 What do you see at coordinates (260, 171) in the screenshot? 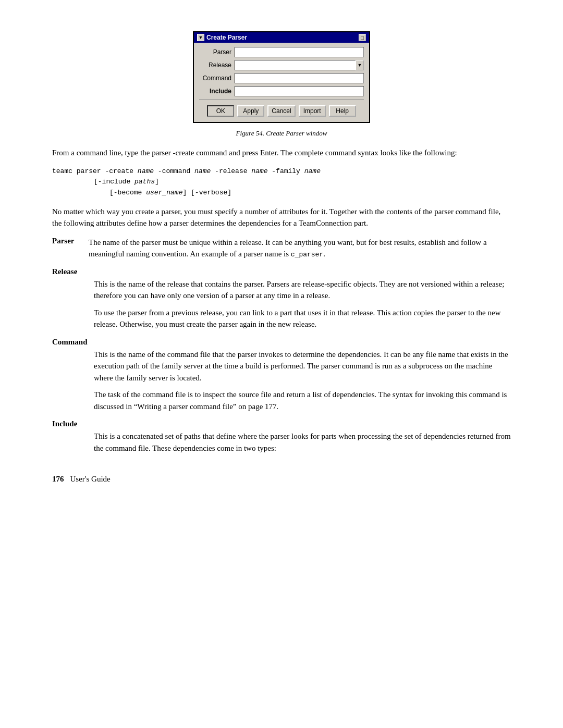
I see `code-italic-name3: name` at bounding box center [260, 171].